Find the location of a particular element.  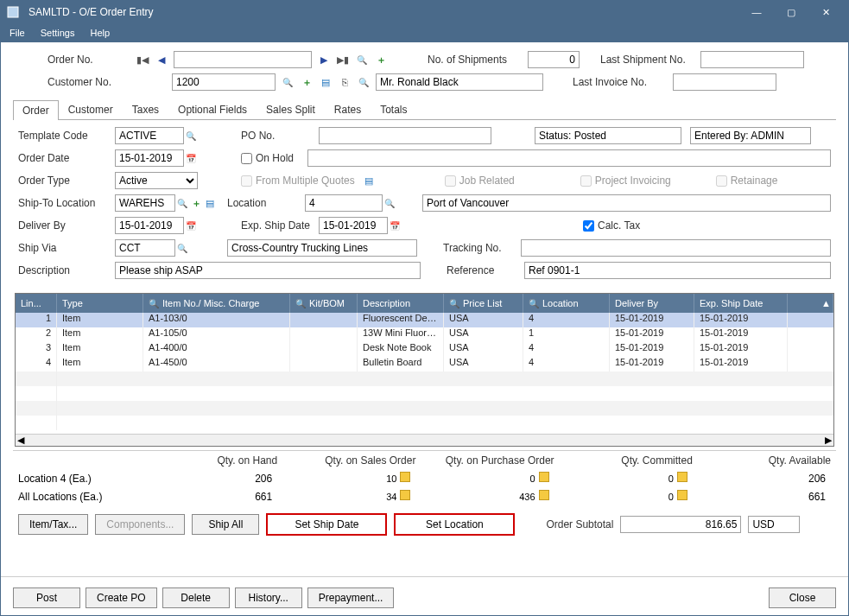

reference-input is located at coordinates (677, 270).